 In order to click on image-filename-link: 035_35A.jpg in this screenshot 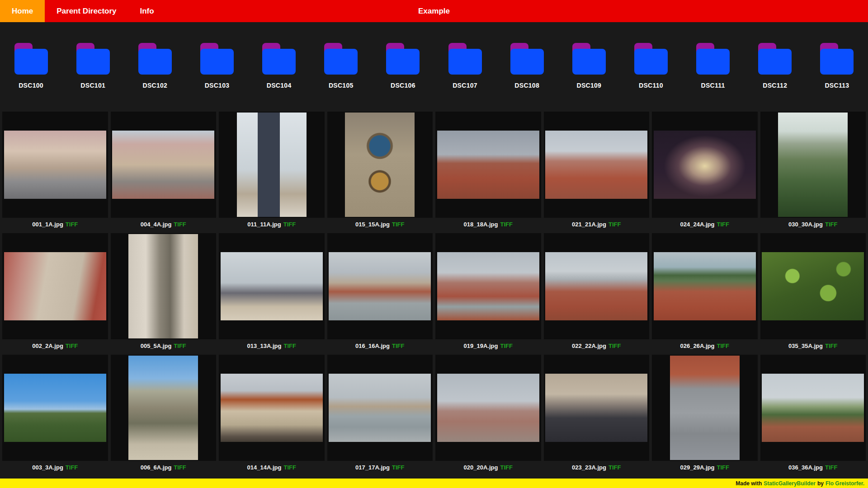, I will do `click(806, 346)`.